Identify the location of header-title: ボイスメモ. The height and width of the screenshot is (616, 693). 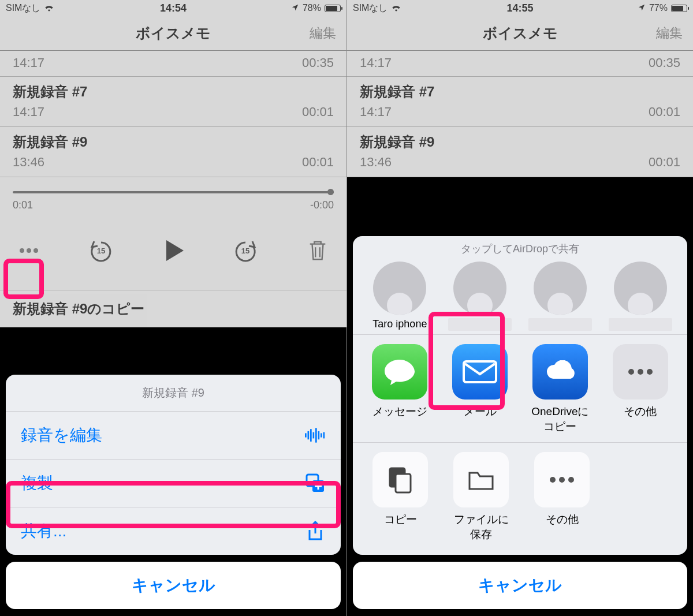
(520, 33).